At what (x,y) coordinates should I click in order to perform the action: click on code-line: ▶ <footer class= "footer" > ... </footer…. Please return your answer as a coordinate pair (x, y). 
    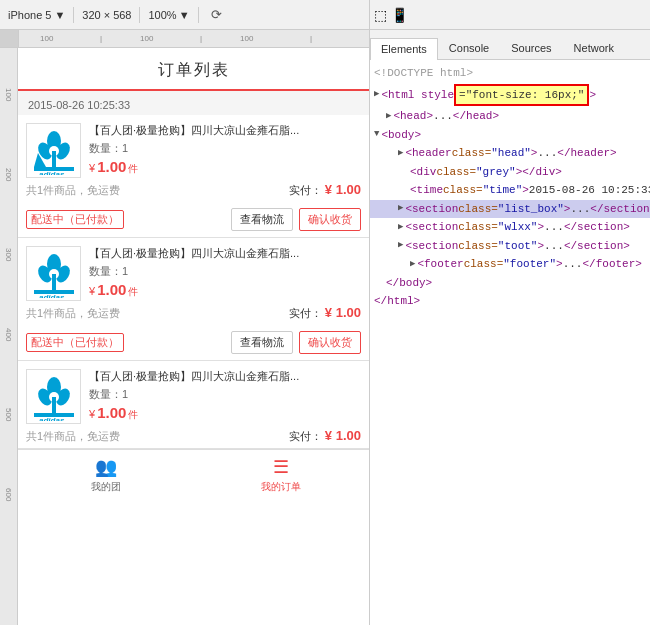
    Looking at the image, I should click on (510, 264).